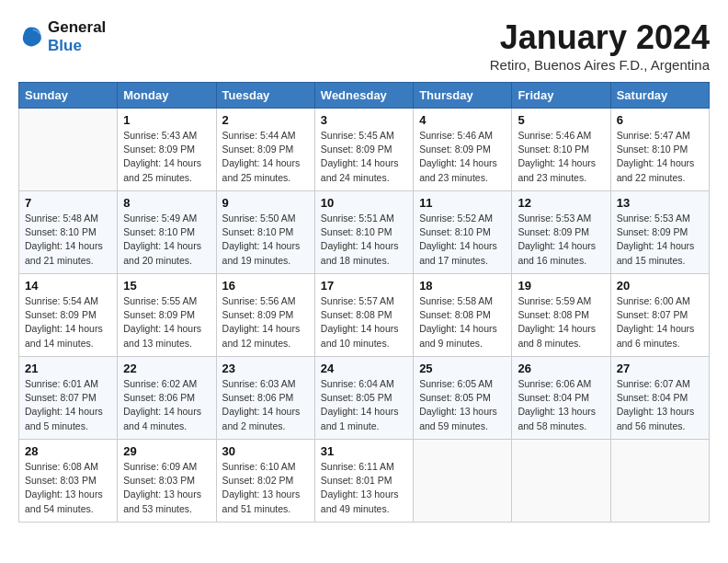  I want to click on day-number: 6, so click(660, 120).